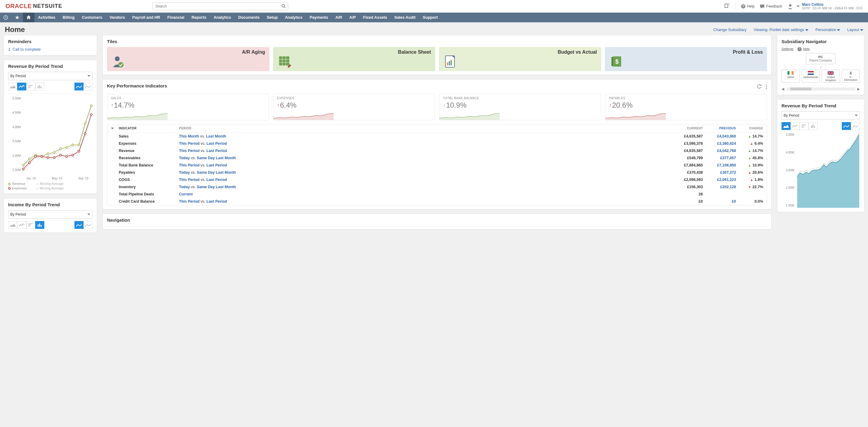 This screenshot has height=427, width=868. Describe the element at coordinates (146, 18) in the screenshot. I see `nav-item-payroll-and-hr: Payroll and HR` at that location.